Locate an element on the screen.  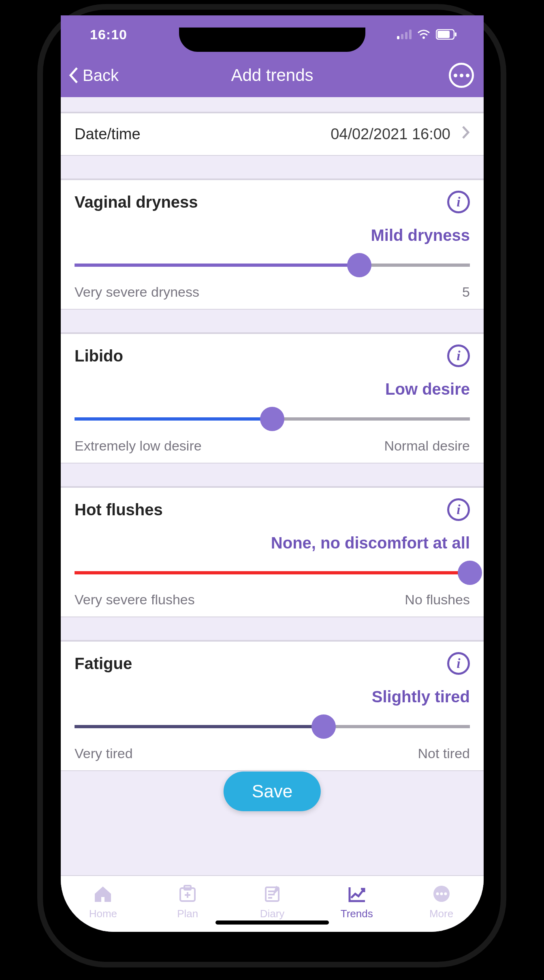
trend-title: Hot flushes is located at coordinates (119, 510).